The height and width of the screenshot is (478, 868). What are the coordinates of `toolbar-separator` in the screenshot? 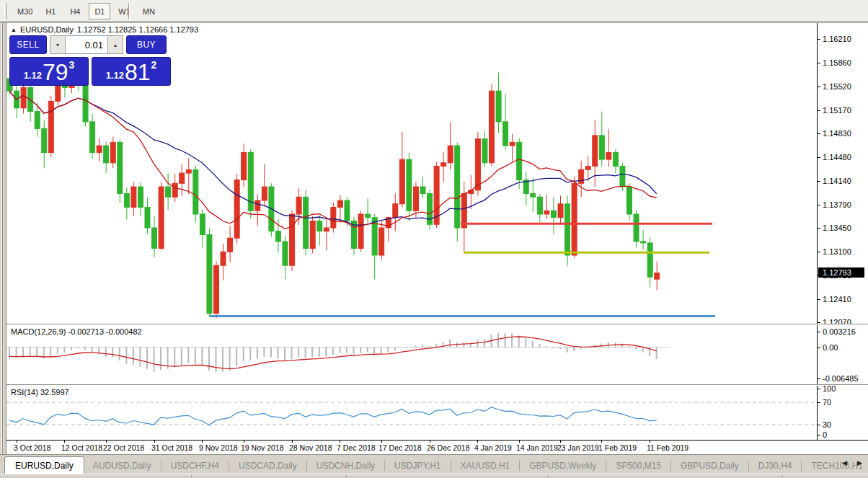 It's located at (129, 12).